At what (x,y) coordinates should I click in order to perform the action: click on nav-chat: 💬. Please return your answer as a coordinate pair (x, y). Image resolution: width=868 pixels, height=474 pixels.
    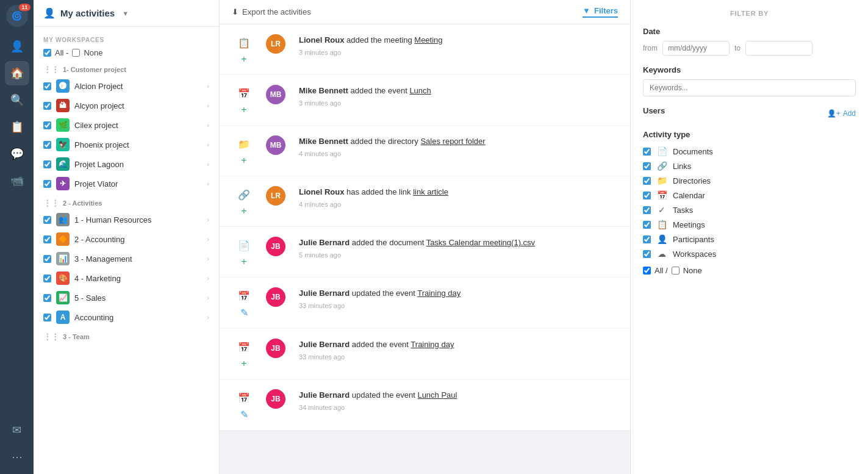
    Looking at the image, I should click on (17, 154).